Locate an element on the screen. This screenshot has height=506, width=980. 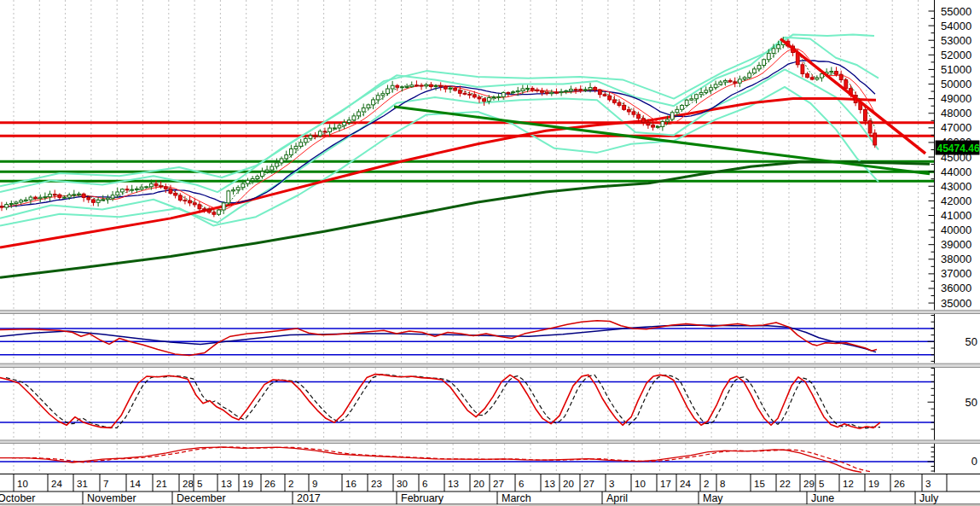
oscillator-axis-label: 0 is located at coordinates (974, 461).